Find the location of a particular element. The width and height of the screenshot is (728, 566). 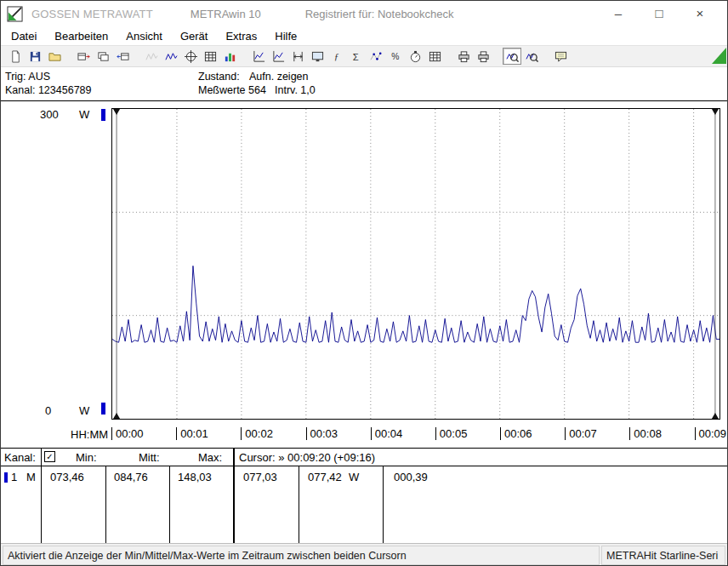

comment-note-button is located at coordinates (560, 56).